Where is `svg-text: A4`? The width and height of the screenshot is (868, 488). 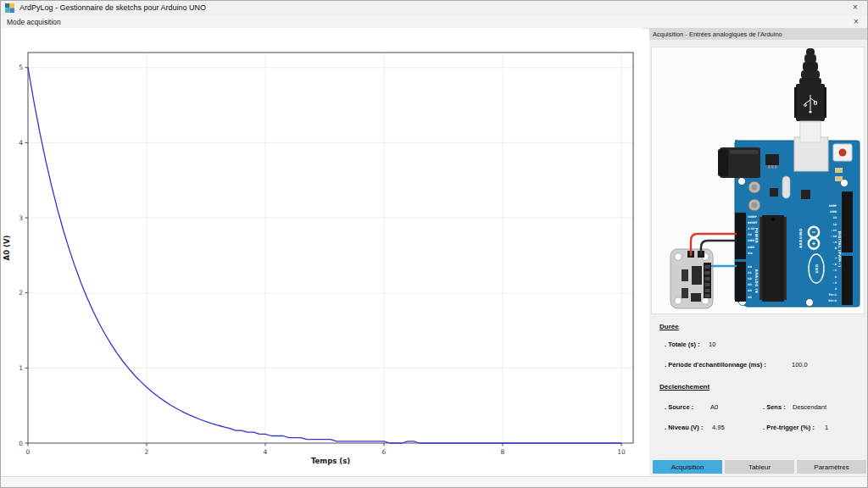 svg-text: A4 is located at coordinates (749, 291).